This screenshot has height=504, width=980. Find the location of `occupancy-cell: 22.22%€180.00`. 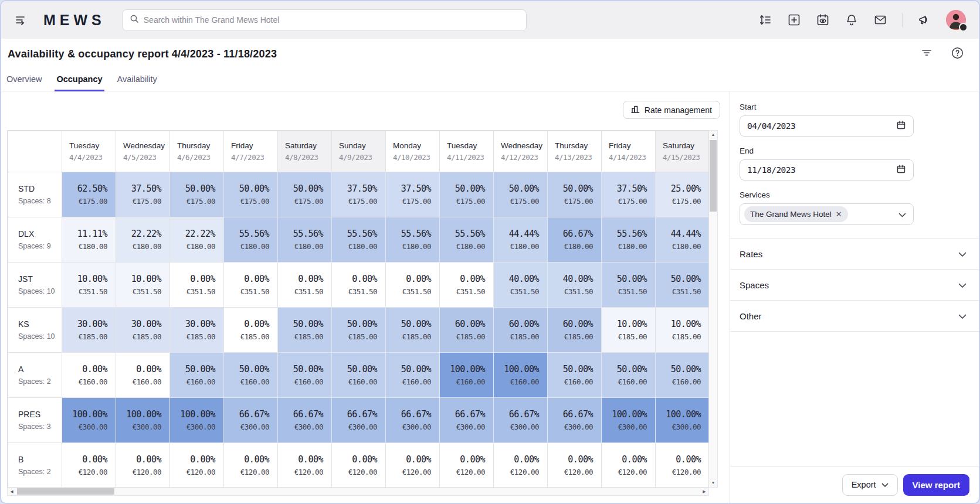

occupancy-cell: 22.22%€180.00 is located at coordinates (143, 240).